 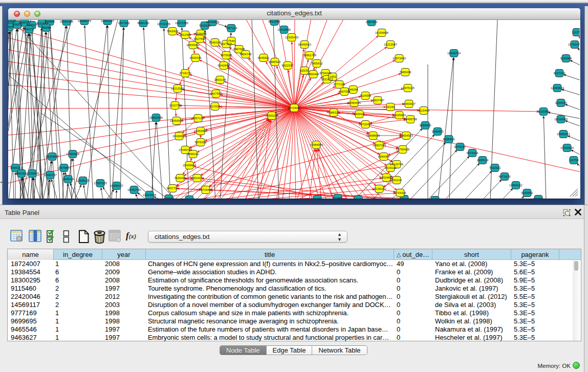 I want to click on table-row: 1938455462009Genome–wide association stu…, so click(x=294, y=272).